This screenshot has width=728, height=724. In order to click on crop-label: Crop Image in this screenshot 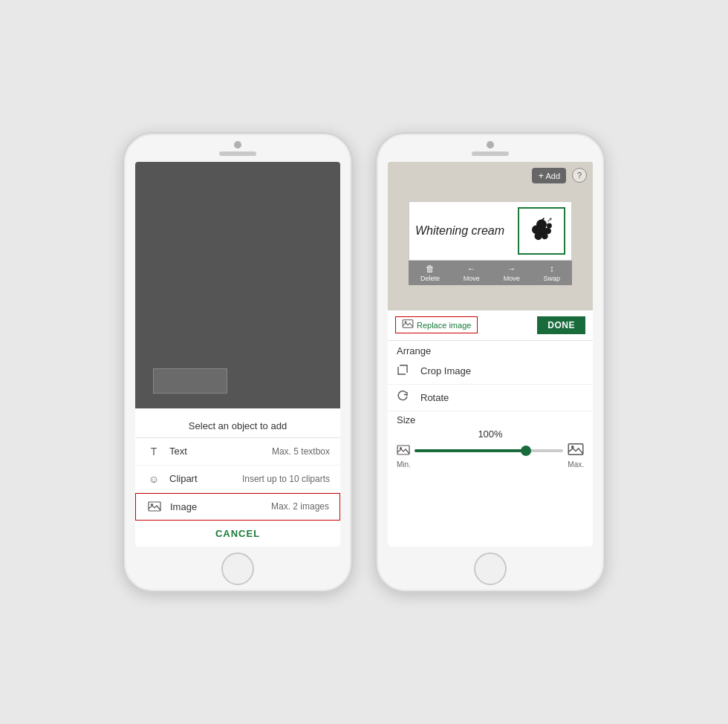, I will do `click(446, 371)`.